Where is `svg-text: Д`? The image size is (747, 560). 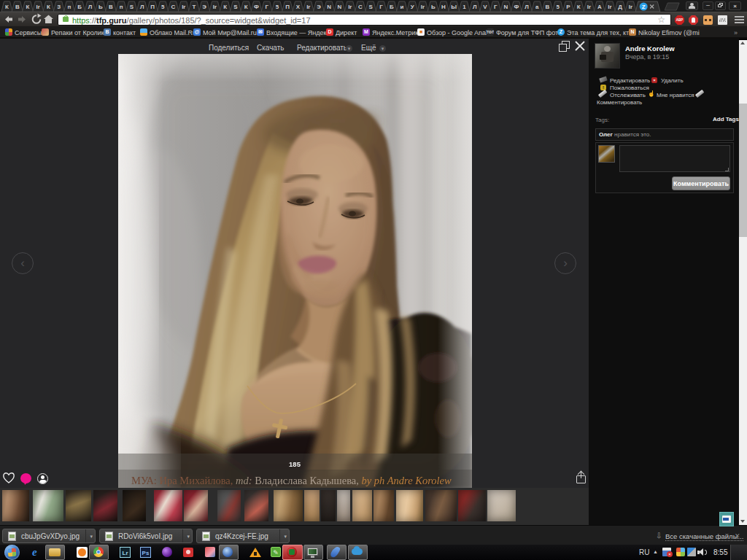 svg-text: Д is located at coordinates (620, 7).